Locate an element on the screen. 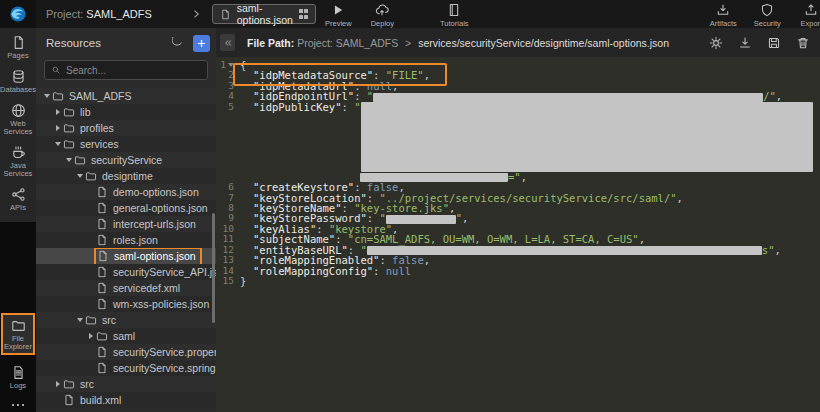  token: "roleMappingConfig" is located at coordinates (313, 271).